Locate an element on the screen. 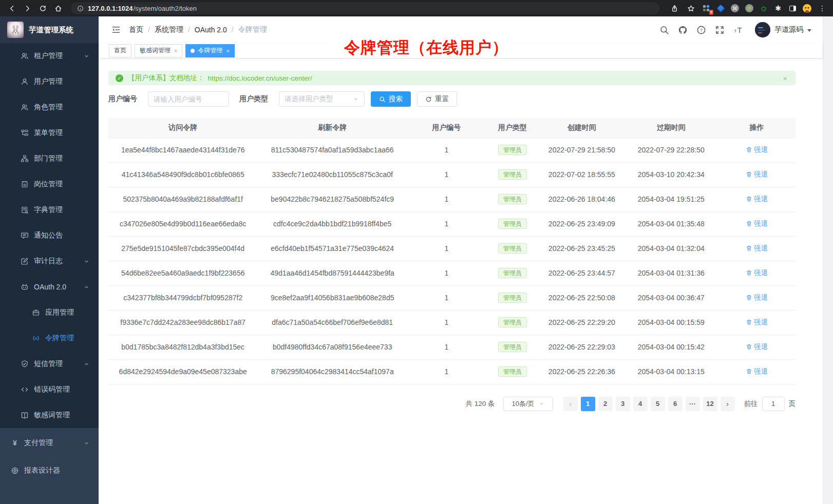 The height and width of the screenshot is (504, 833). browser-toolbar: 127.0.0.1:1024/system/oauth2/token 9 ⌘ ✩… is located at coordinates (416, 8).